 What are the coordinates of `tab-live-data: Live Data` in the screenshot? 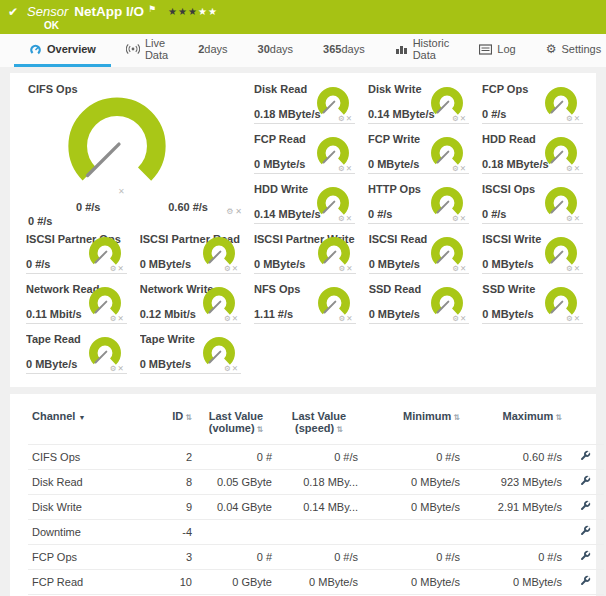 It's located at (147, 50).